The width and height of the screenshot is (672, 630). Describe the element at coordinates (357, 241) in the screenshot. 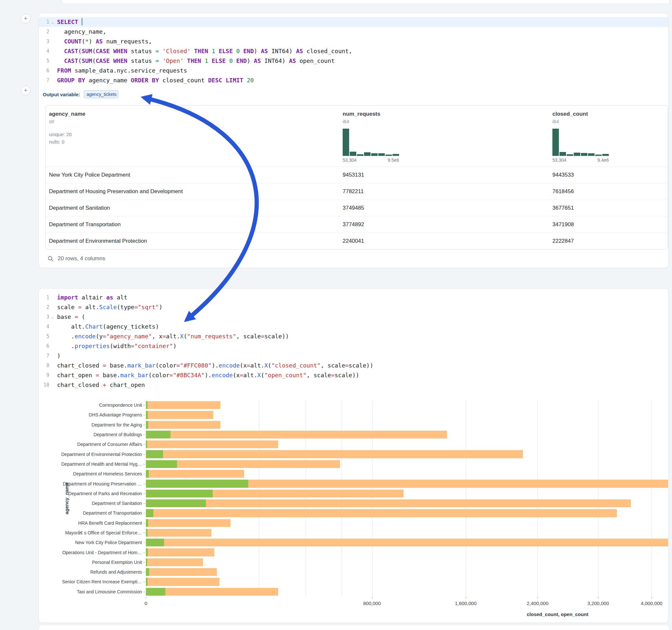

I see `table-row: Department of Environmental Protection22…` at that location.